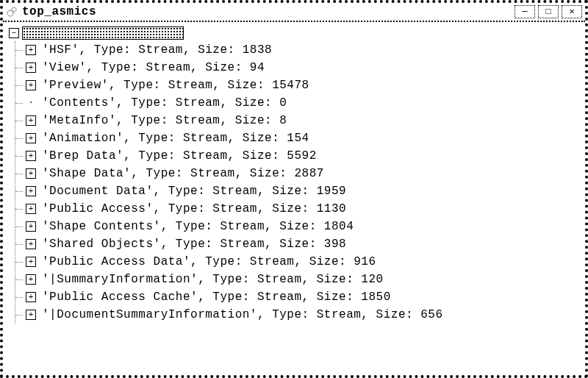  I want to click on tree-node: +'Shape Contents', Type: Stream, Size: 1…, so click(297, 227).